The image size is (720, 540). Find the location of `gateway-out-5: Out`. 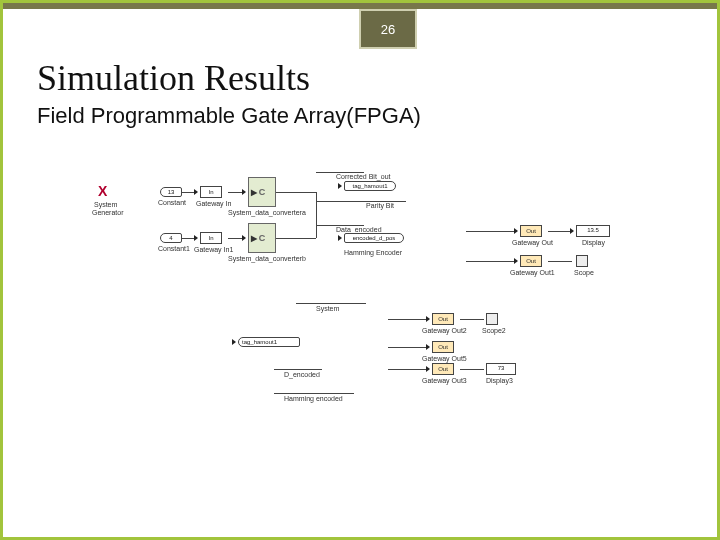

gateway-out-5: Out is located at coordinates (443, 347).